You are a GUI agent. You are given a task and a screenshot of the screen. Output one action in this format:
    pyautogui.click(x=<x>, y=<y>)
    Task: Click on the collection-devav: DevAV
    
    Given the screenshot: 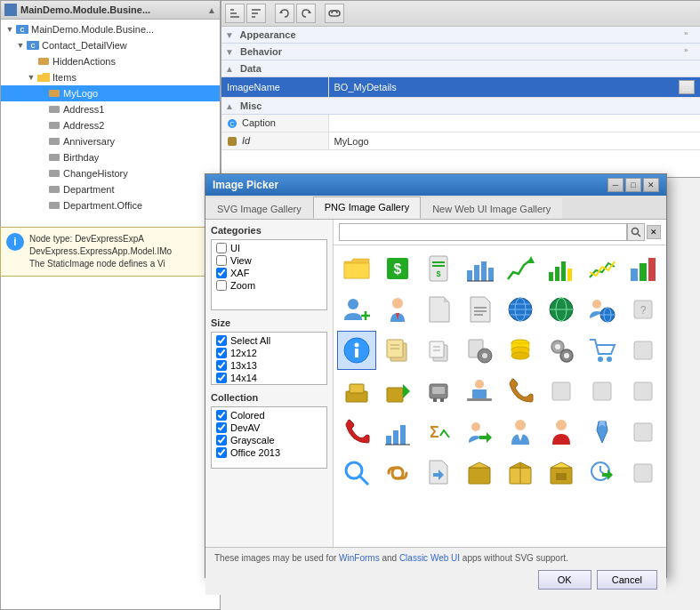 What is the action you would take?
    pyautogui.click(x=269, y=428)
    